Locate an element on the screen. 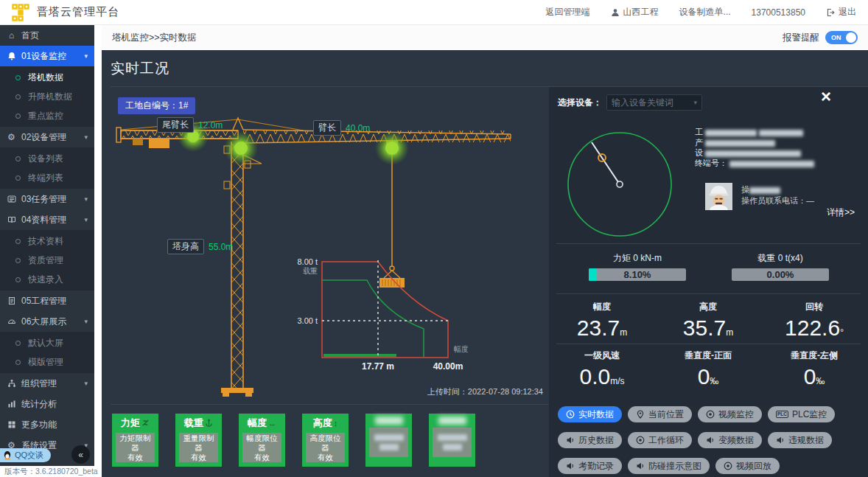 This screenshot has width=868, height=477. violation-data-button: 违规数据 is located at coordinates (800, 440).